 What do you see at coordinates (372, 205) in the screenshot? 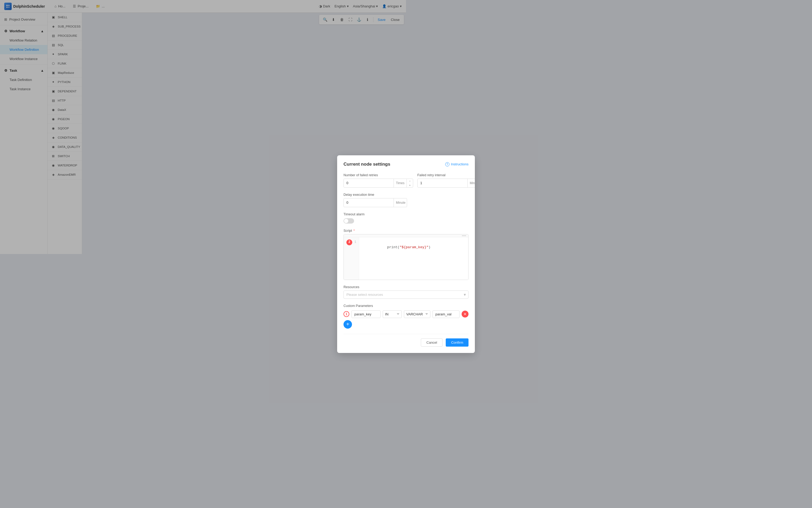
I see `modal-dialog: Current node settings ? Instructions Num…` at bounding box center [372, 205].